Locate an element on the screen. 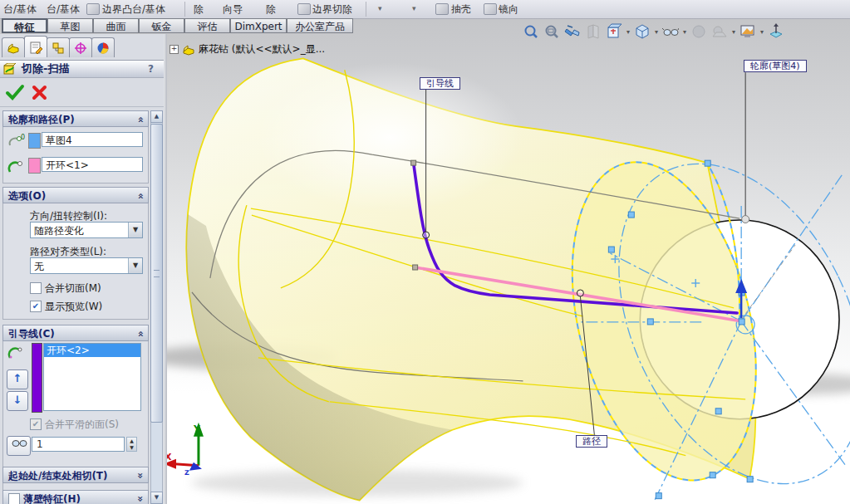 The height and width of the screenshot is (504, 850). move-down-button: ↓ is located at coordinates (17, 401).